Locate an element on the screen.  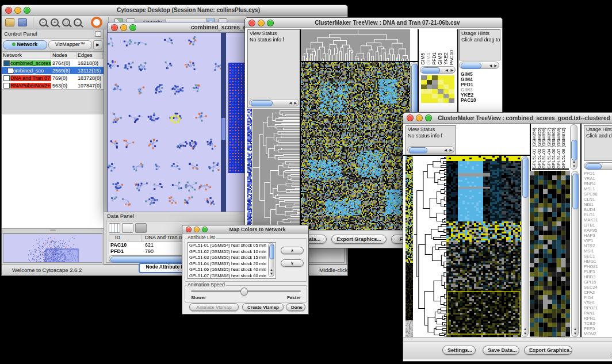
speed-slider-thumb is located at coordinates (244, 292).